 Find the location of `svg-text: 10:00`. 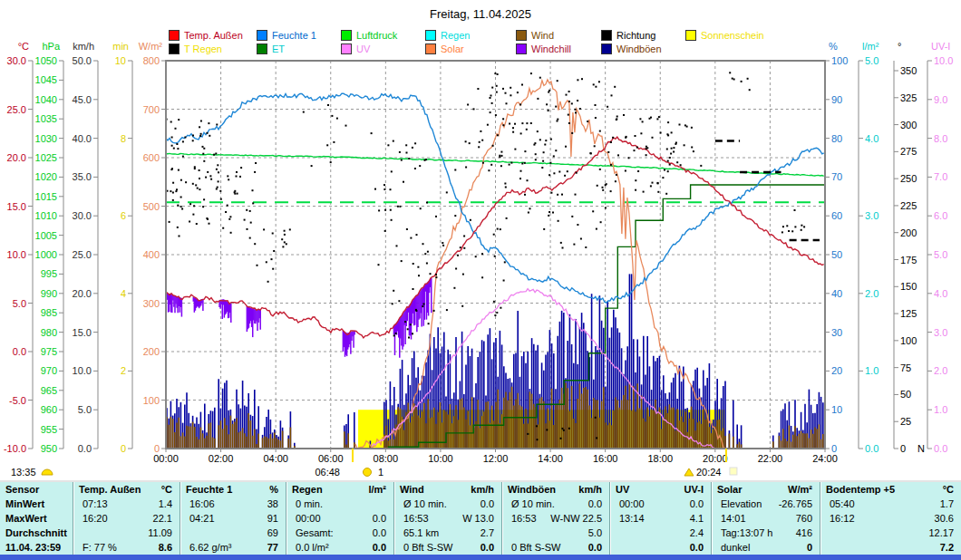

svg-text: 10:00 is located at coordinates (441, 459).